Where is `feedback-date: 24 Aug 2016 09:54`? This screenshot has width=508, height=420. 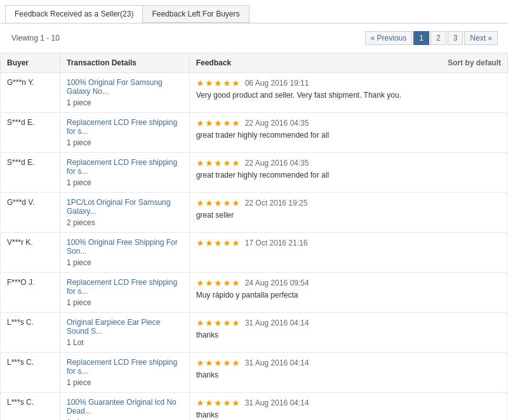
feedback-date: 24 Aug 2016 09:54 is located at coordinates (277, 283).